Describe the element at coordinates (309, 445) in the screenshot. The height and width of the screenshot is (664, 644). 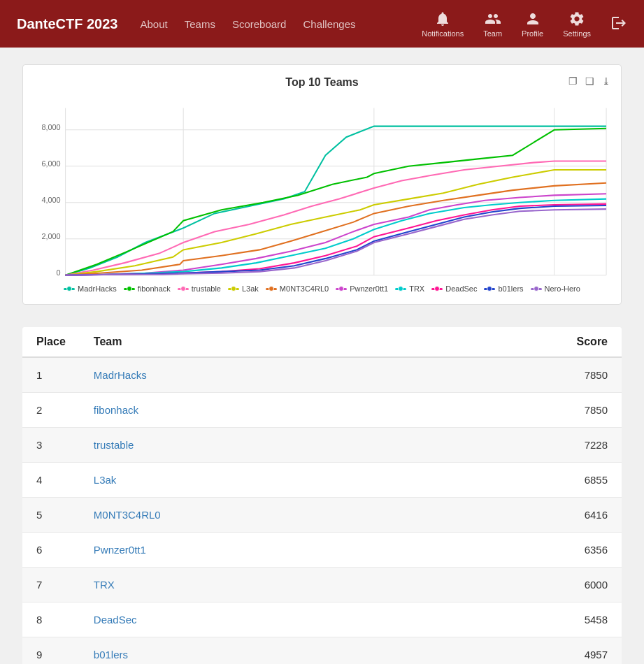
I see `cell-team: trustable` at that location.